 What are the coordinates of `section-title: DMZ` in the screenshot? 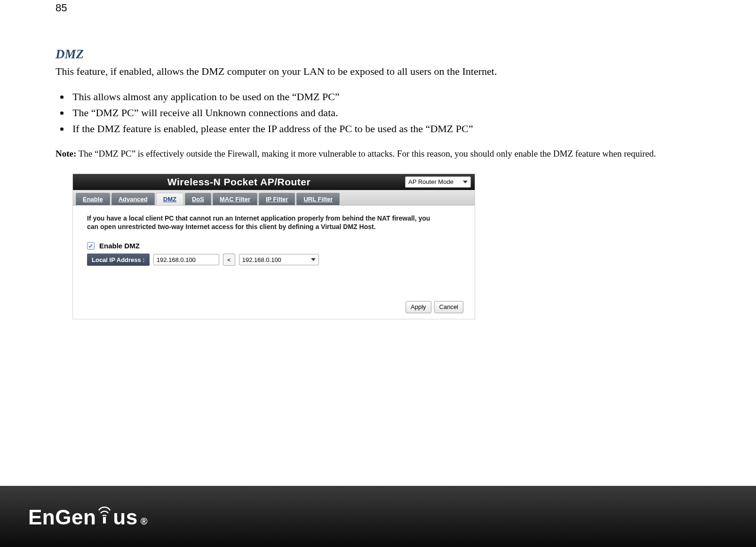 It's located at (380, 55).